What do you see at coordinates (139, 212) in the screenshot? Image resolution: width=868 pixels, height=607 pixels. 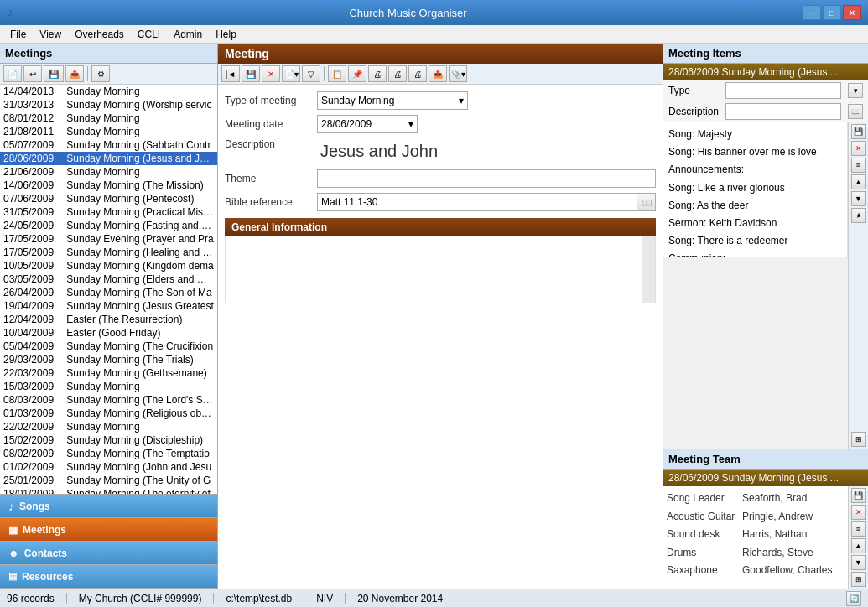 I see `meeting-name: Sunday Morning (Practical Missio` at bounding box center [139, 212].